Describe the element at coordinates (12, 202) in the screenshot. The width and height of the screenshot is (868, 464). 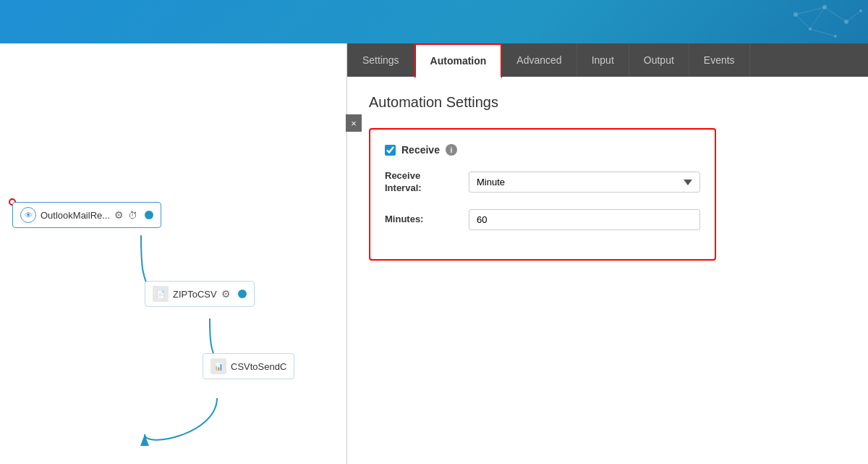
I see `node1-selection-border: 👁 OutlookMailRe... ⚙ ⏱` at that location.